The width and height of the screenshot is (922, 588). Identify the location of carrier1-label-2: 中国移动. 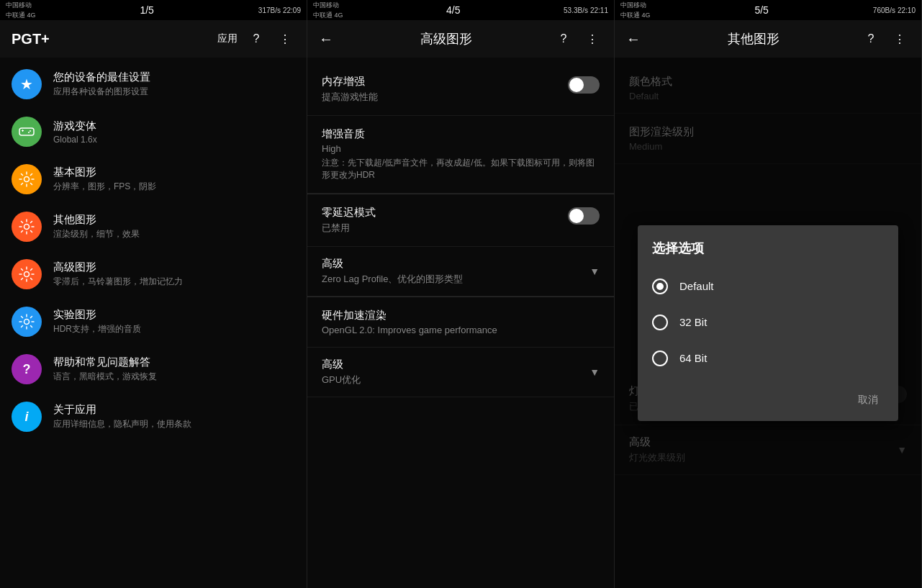
(328, 6).